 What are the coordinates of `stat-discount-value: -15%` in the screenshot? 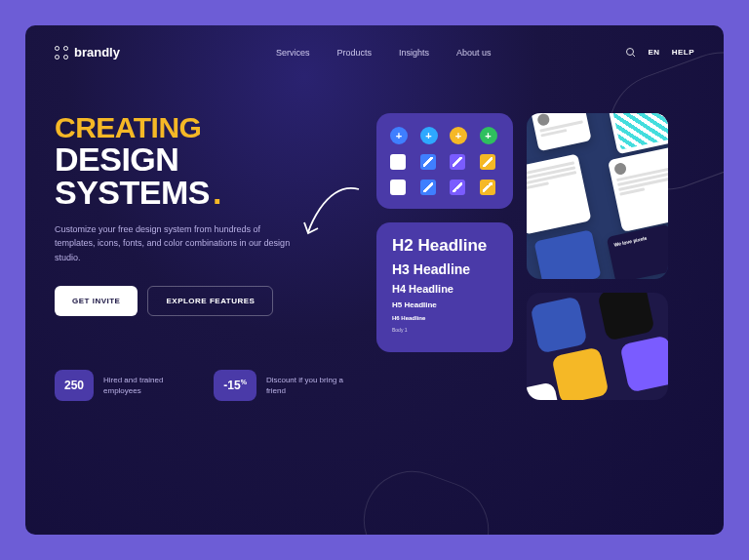 It's located at (235, 385).